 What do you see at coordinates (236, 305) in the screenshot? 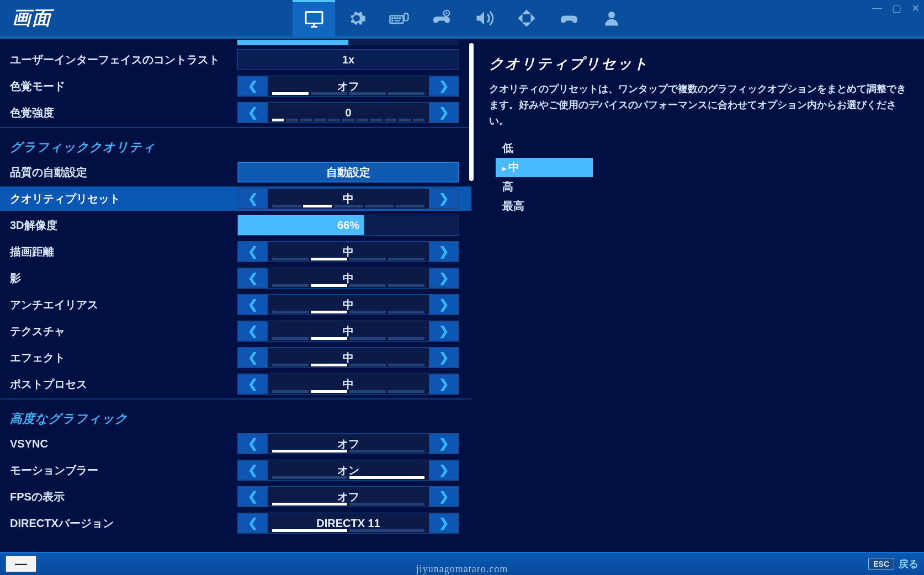
I see `row-antialias: アンチエイリアス ❮ 中 ❯` at bounding box center [236, 305].